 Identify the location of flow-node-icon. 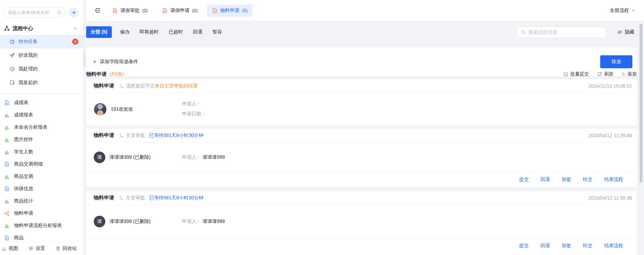
(121, 198).